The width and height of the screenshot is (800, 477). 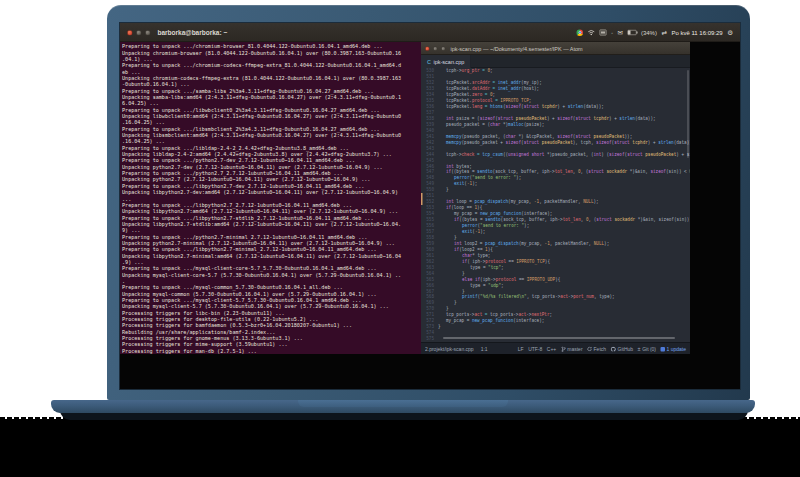 What do you see at coordinates (664, 32) in the screenshot?
I see `arrows-icon: ⇄` at bounding box center [664, 32].